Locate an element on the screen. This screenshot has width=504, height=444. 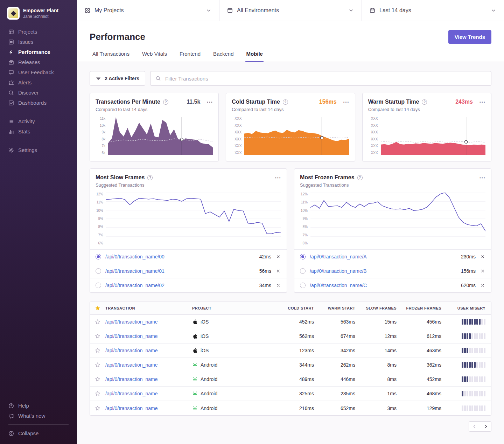
sidebar-item-dashboards: Dashboards is located at coordinates (38, 103).